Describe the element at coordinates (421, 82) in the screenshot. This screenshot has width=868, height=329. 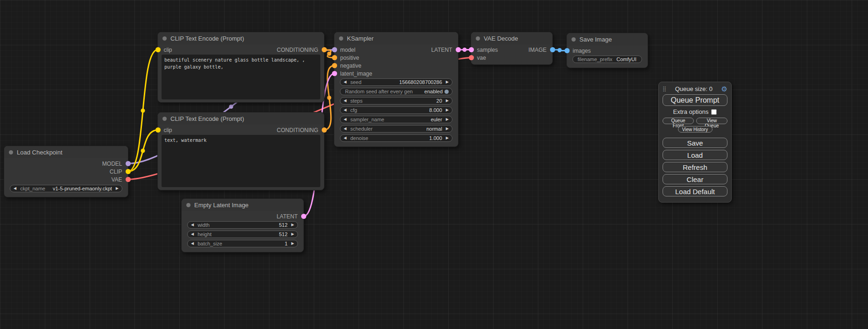
I see `widget-value: 156680208700286` at that location.